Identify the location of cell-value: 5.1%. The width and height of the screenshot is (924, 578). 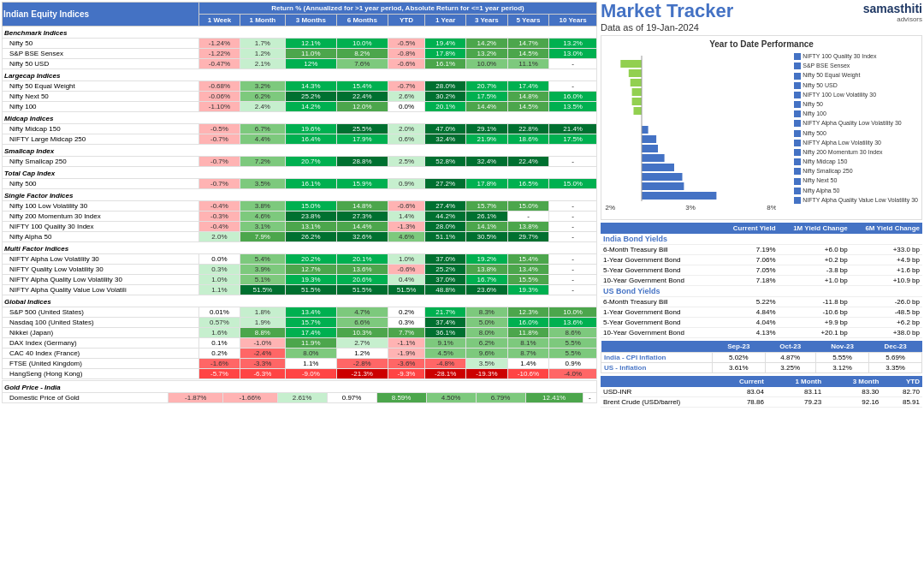
(262, 280).